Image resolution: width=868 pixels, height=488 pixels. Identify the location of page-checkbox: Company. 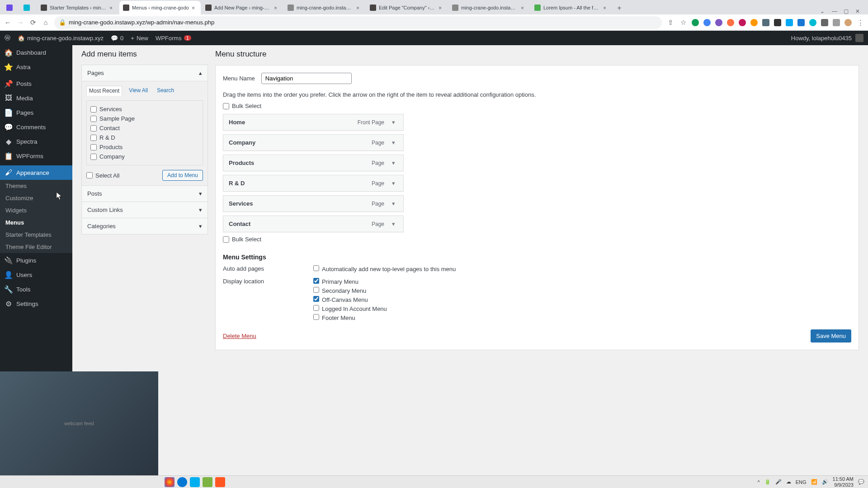
(145, 156).